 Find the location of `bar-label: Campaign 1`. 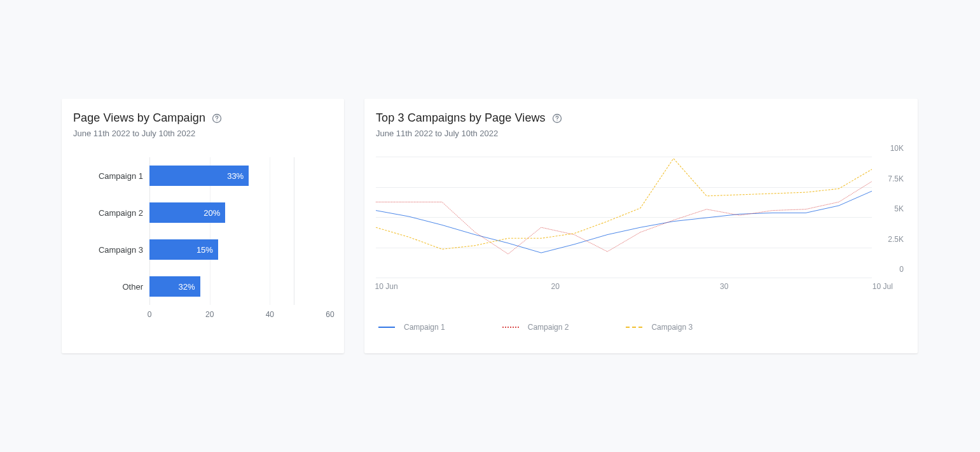

bar-label: Campaign 1 is located at coordinates (111, 176).